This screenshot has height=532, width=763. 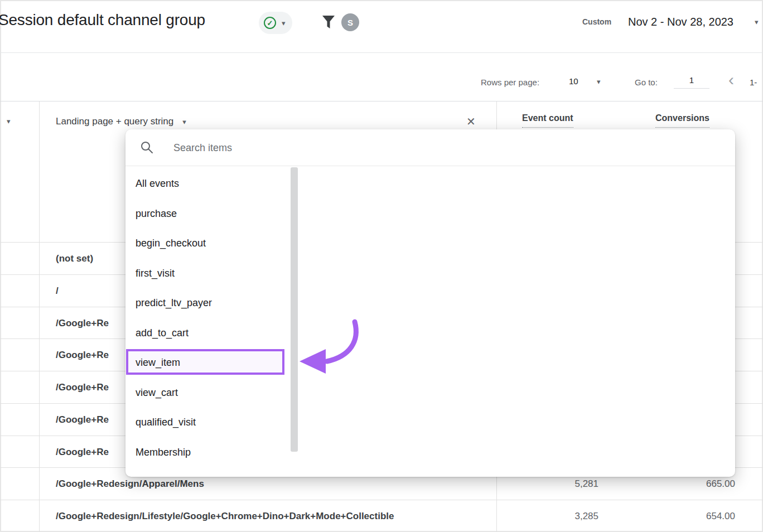 What do you see at coordinates (206, 318) in the screenshot?
I see `event-list: All events purchase begin_checkout first…` at bounding box center [206, 318].